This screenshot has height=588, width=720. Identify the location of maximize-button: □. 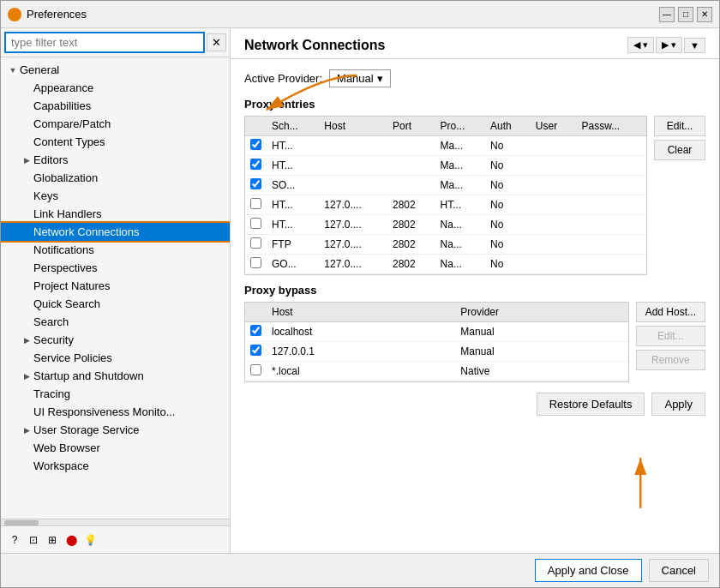
(686, 15).